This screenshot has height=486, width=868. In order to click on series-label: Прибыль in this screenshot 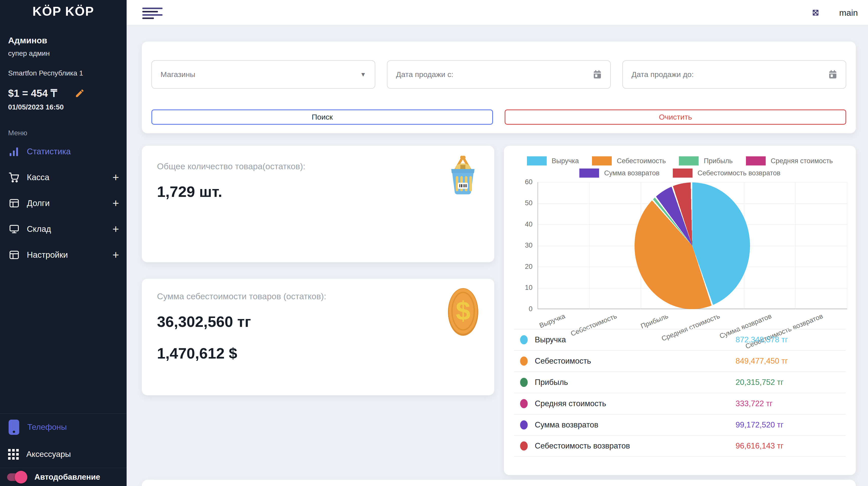, I will do `click(551, 382)`.